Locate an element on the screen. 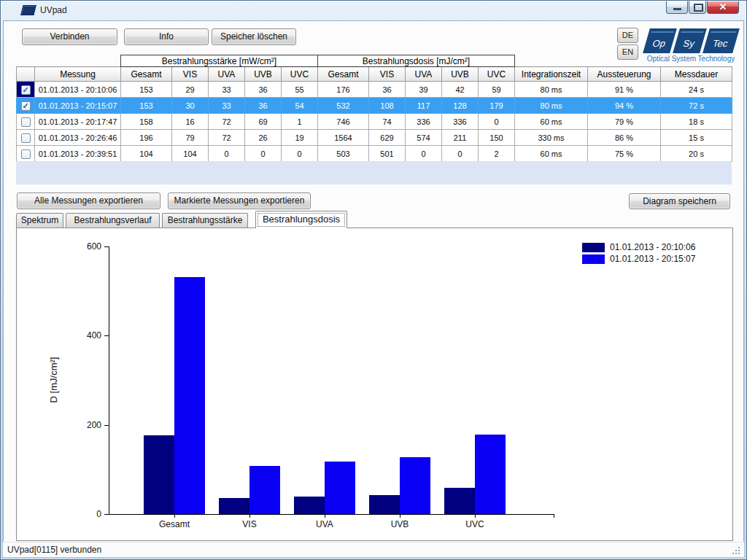  resize-grip-icon is located at coordinates (735, 550).